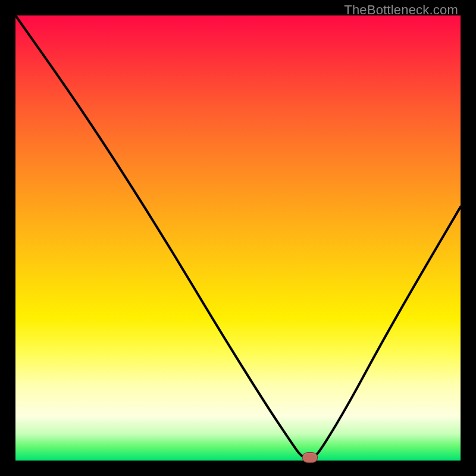 Image resolution: width=476 pixels, height=476 pixels. Describe the element at coordinates (310, 458) in the screenshot. I see `optimal-point-marker` at that location.